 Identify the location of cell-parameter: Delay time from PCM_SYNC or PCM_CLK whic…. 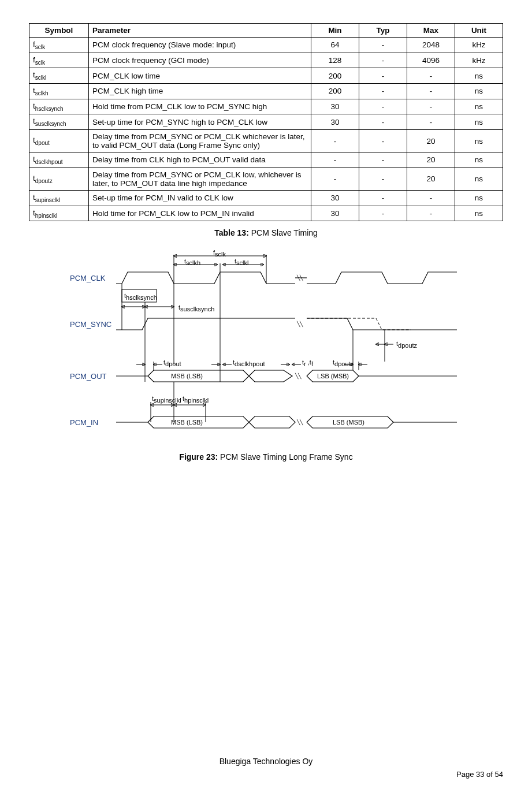
(200, 141).